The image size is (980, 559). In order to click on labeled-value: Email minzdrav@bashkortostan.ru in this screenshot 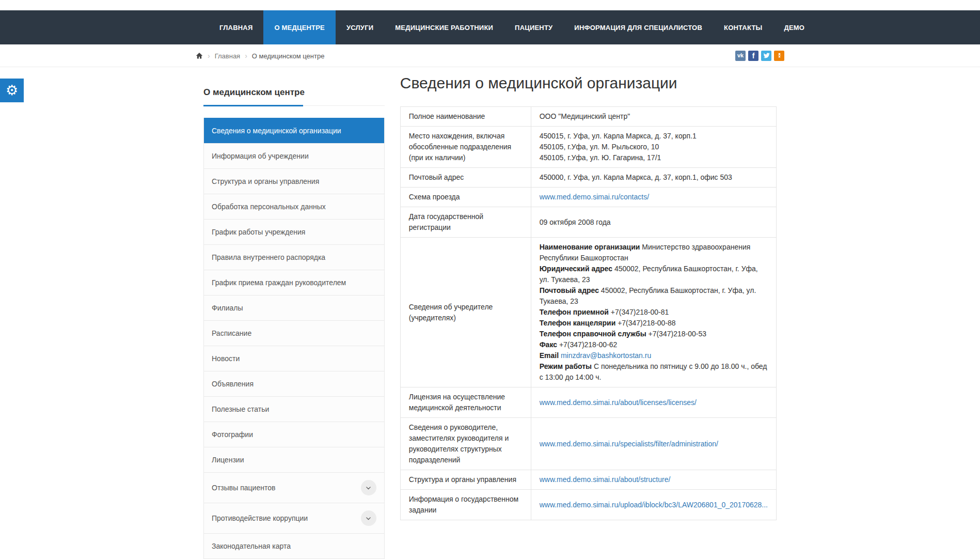, I will do `click(654, 355)`.